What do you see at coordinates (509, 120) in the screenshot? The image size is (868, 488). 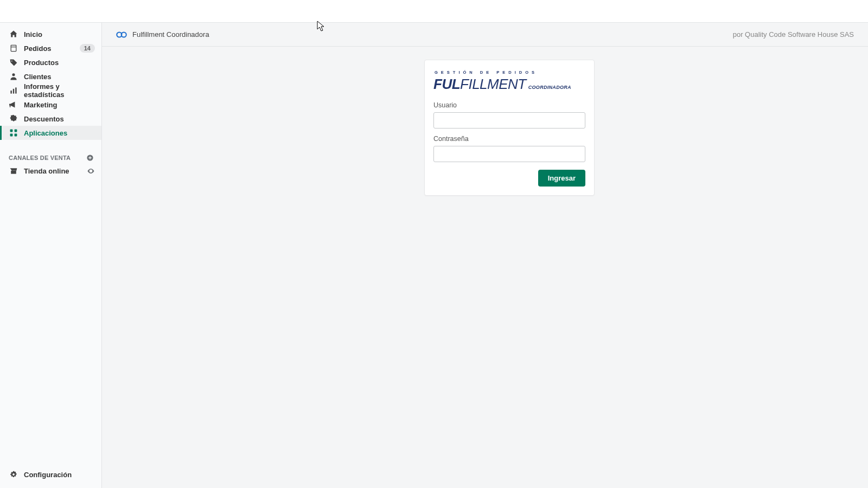 I see `user-input` at bounding box center [509, 120].